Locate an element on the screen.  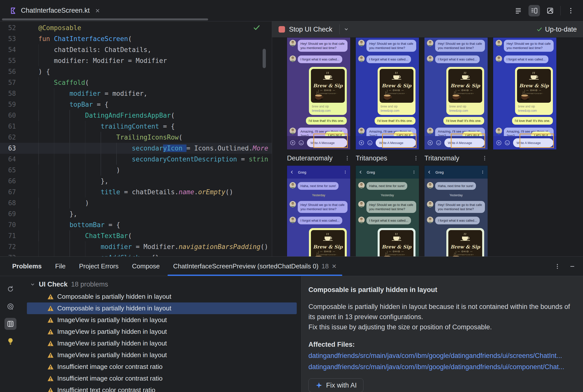
preview-name: Tritanopes is located at coordinates (384, 158).